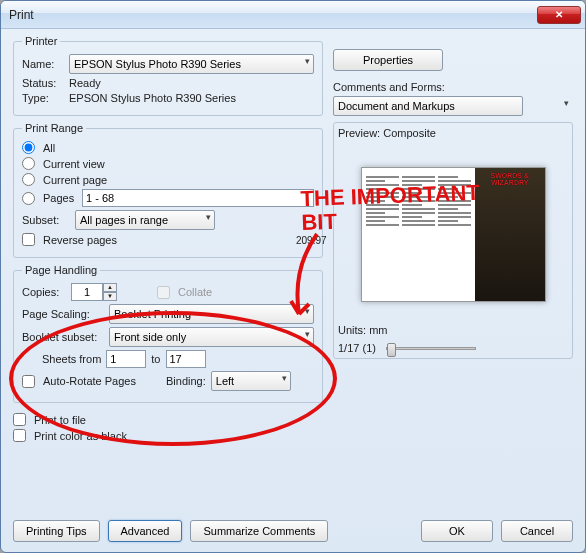  What do you see at coordinates (259, 531) in the screenshot?
I see `summarize-comments-button: Summarize Comments` at bounding box center [259, 531].